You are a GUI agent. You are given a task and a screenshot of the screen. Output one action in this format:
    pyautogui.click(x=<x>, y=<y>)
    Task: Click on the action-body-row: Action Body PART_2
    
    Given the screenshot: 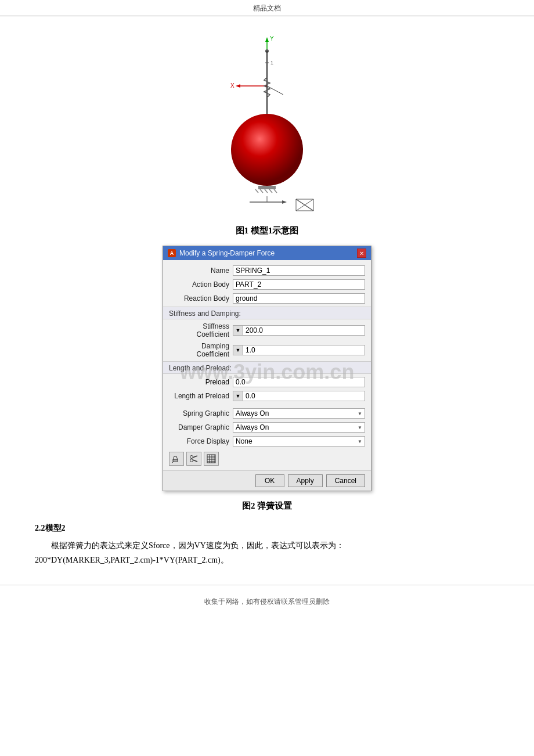 What is the action you would take?
    pyautogui.click(x=267, y=285)
    